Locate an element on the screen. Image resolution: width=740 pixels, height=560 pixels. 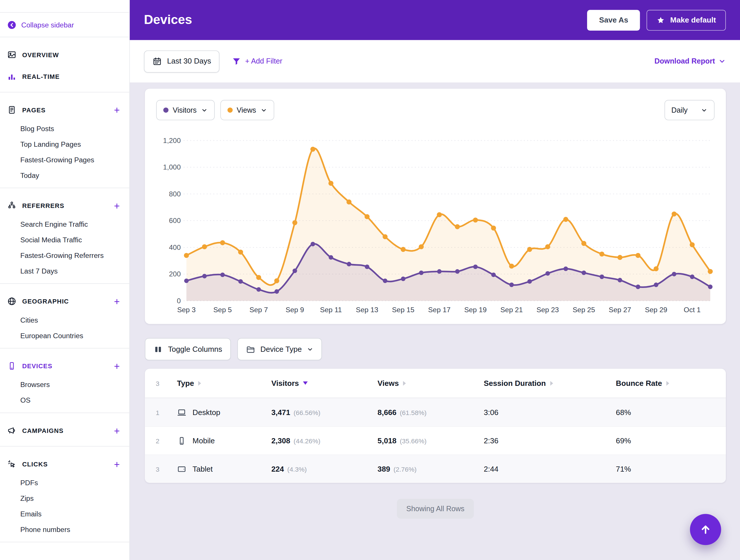
interval-select: Daily is located at coordinates (689, 110).